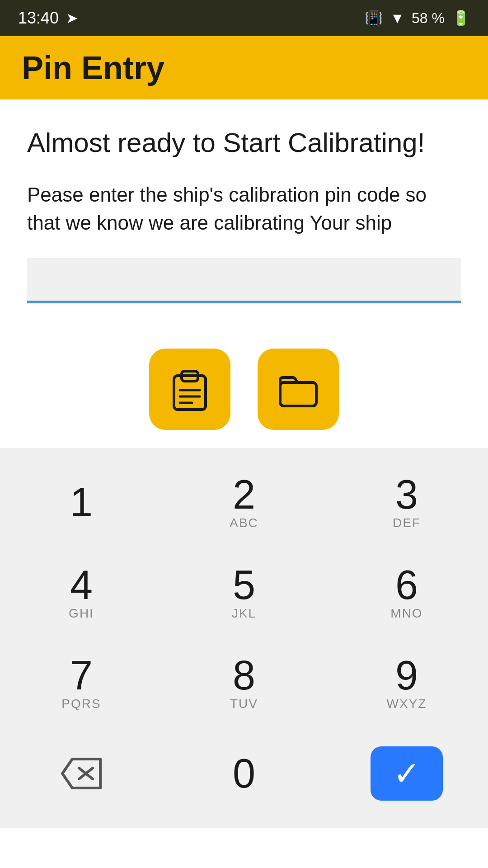 The image size is (488, 868). What do you see at coordinates (244, 18) in the screenshot?
I see `status-bar: 13:40 ➤ 📳 ▼ 58 % 🔋` at bounding box center [244, 18].